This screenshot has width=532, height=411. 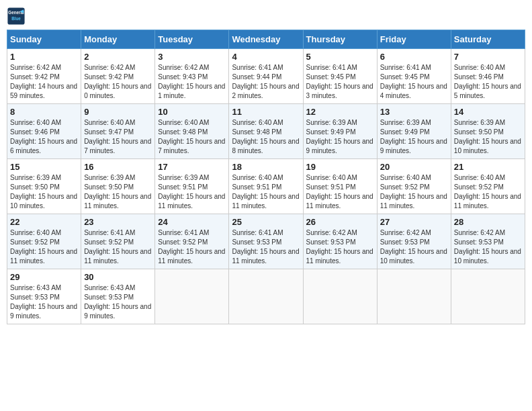 I want to click on logo: General Blue, so click(x=17, y=16).